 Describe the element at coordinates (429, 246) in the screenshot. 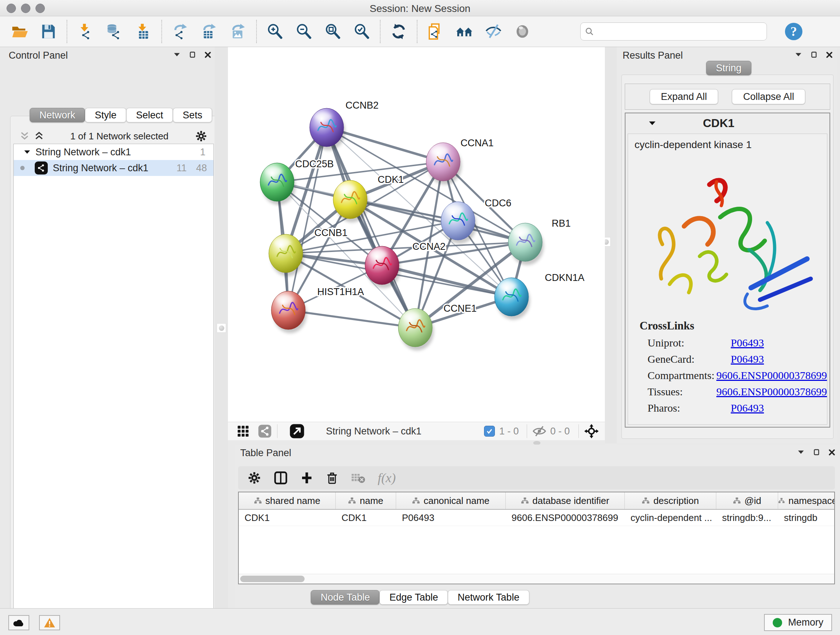

I see `node-label-CCNA2: CCNA2` at that location.